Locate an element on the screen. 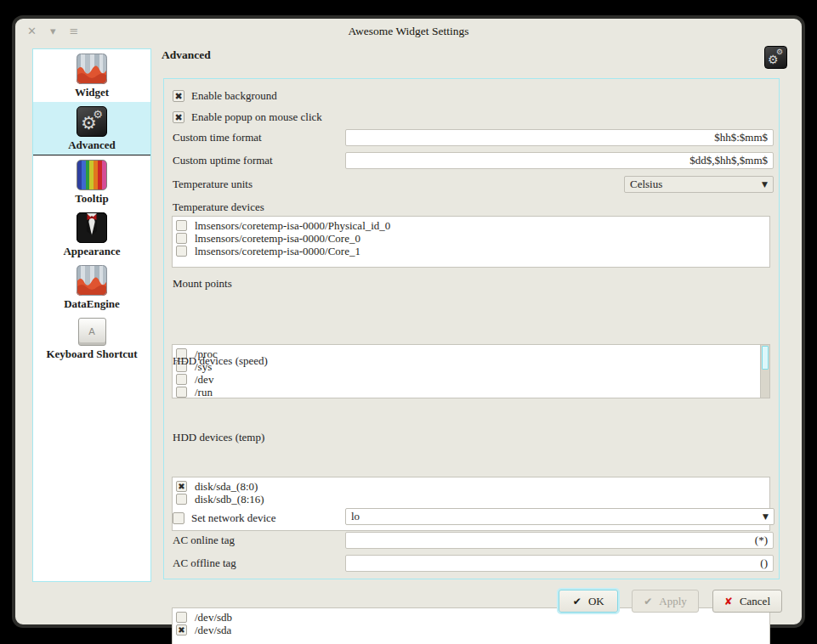 The height and width of the screenshot is (644, 817). sidebar-item-keyboard-shortcut: A Keyboard Shortcut is located at coordinates (92, 338).